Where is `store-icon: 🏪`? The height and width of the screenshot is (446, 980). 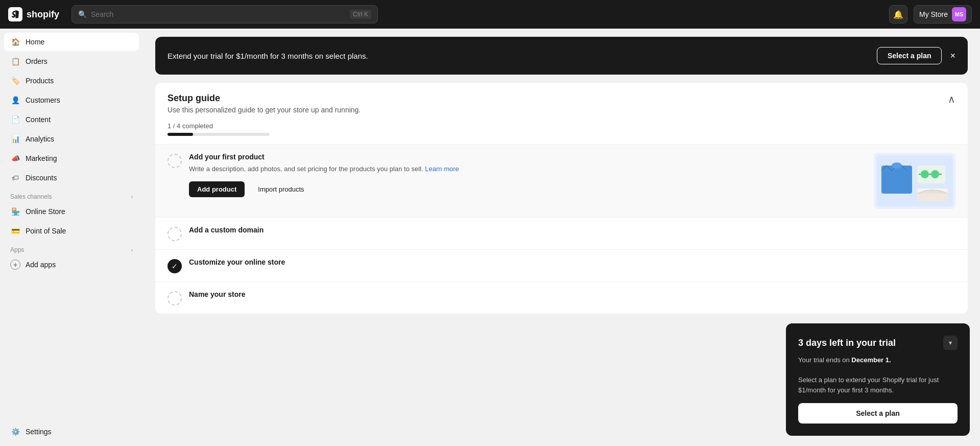 store-icon: 🏪 is located at coordinates (15, 212).